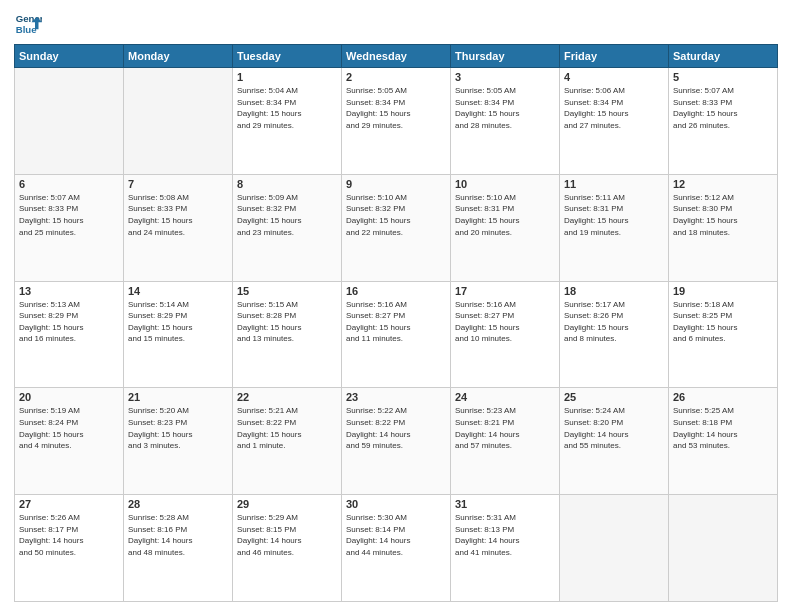  I want to click on day-info: Sunrise: 5:05 AM Sunset: 8:34 PM Dayligh…, so click(505, 108).